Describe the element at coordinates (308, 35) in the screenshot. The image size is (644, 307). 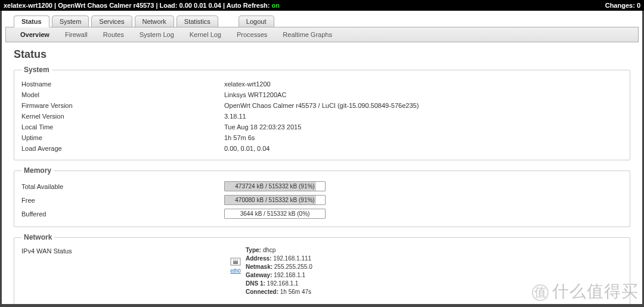
I see `subtab-realtime: Realtime Graphs` at that location.